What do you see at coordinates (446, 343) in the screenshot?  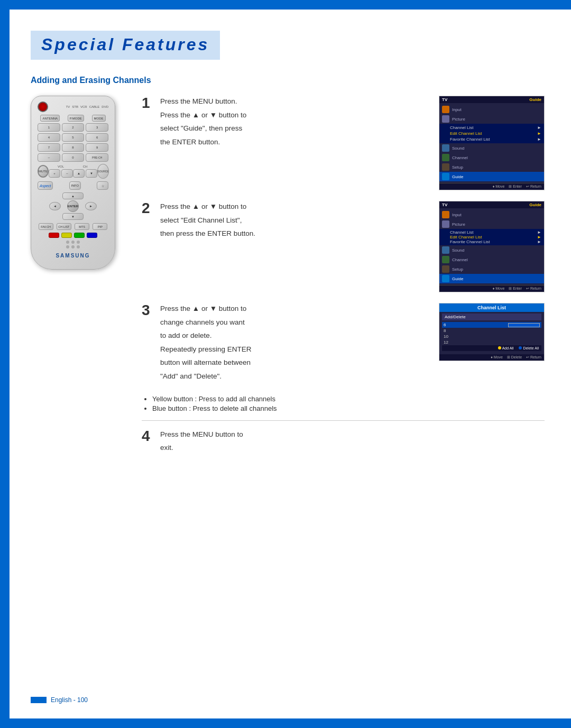 I see `channel-12-num: 12` at bounding box center [446, 343].